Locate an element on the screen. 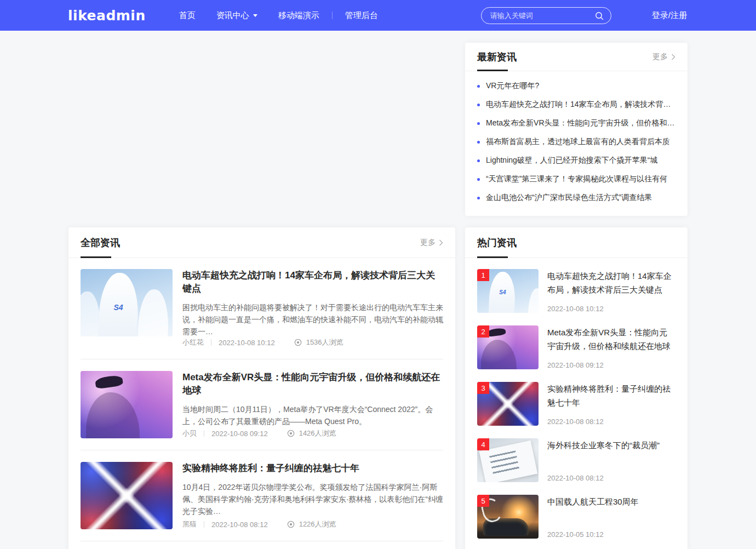 This screenshot has width=756, height=549. article-desc: 困扰电动车主的补能问题将要被解决了！对于需要长途出行的电动汽车车主来说，补能问题… is located at coordinates (313, 319).